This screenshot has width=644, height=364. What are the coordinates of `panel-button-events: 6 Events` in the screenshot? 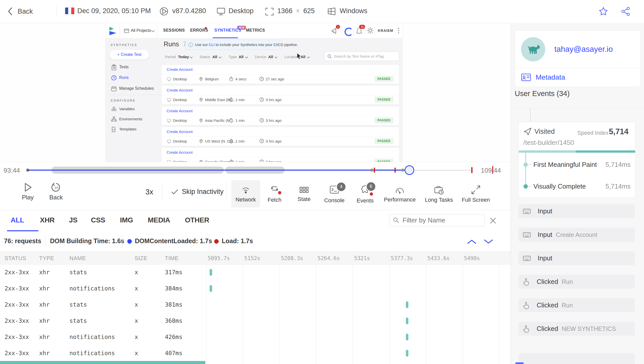 It's located at (365, 194).